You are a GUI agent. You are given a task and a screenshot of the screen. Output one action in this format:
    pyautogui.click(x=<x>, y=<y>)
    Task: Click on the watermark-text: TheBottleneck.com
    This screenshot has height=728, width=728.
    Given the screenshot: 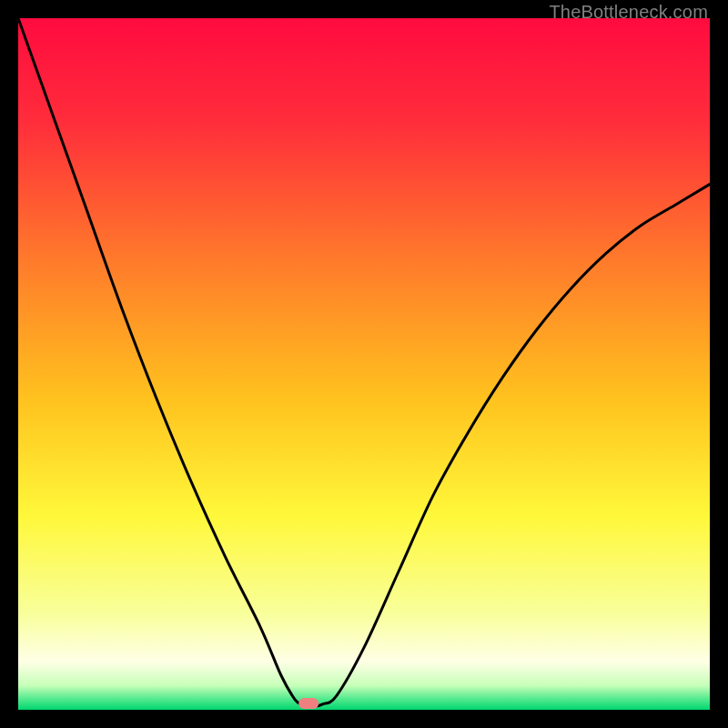 What is the action you would take?
    pyautogui.click(x=628, y=13)
    